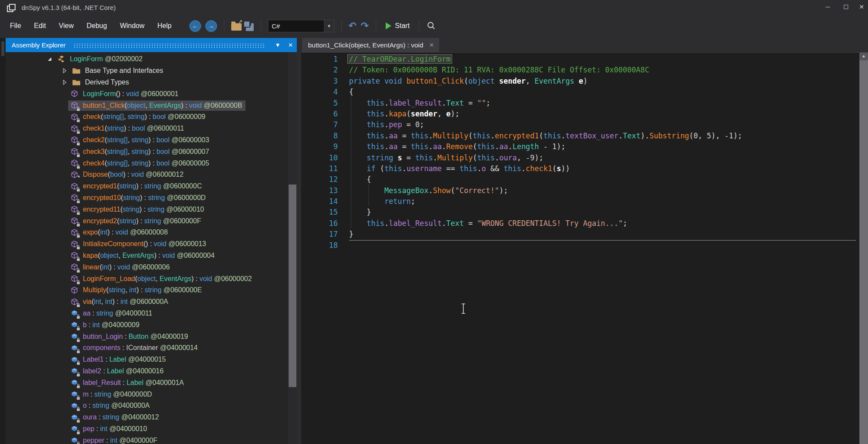 The height and width of the screenshot is (444, 868). Describe the element at coordinates (40, 26) in the screenshot. I see `menu-item-edit: Edit` at that location.